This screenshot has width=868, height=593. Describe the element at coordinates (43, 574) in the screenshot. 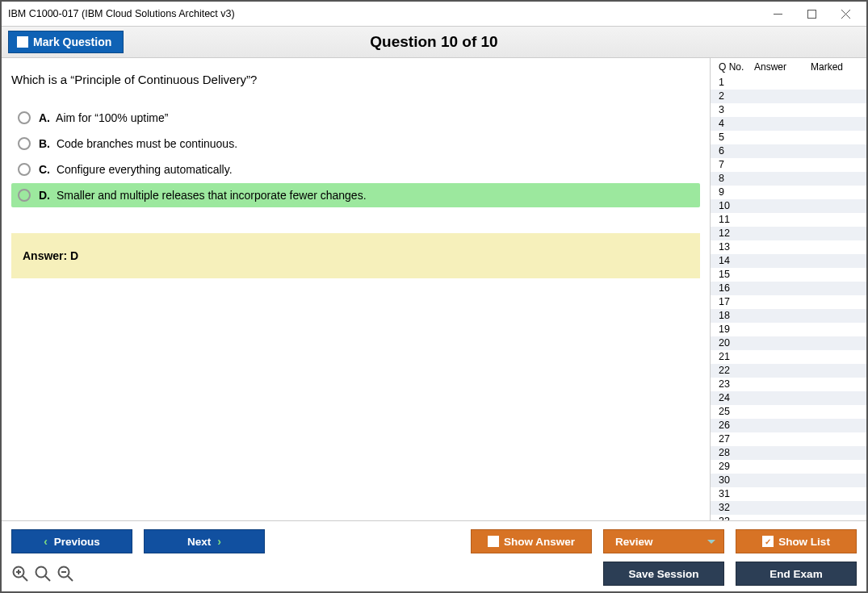

I see `zoom-reset-icon` at that location.